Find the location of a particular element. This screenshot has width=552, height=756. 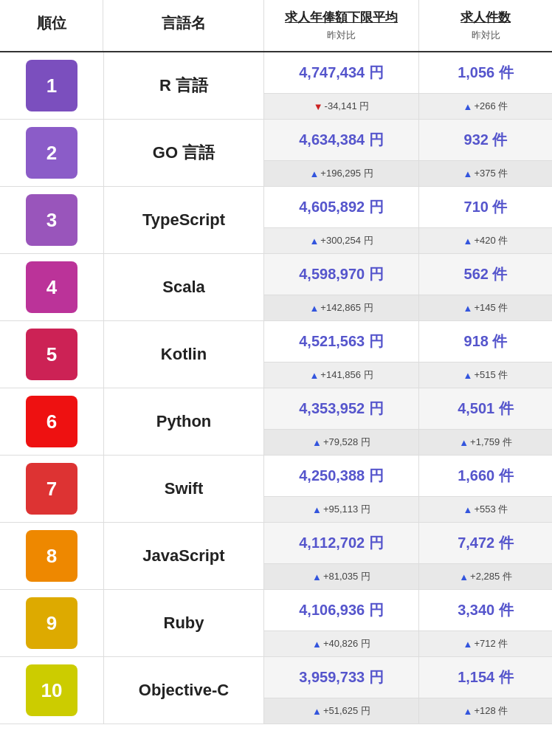

lang-name: GO 言語 is located at coordinates (184, 153).